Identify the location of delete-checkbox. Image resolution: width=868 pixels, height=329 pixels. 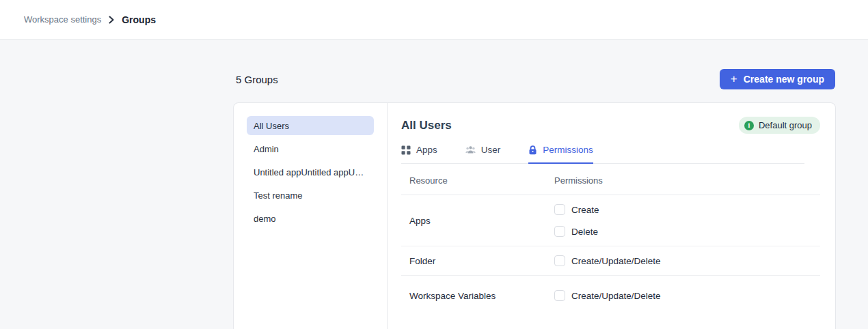
(560, 231).